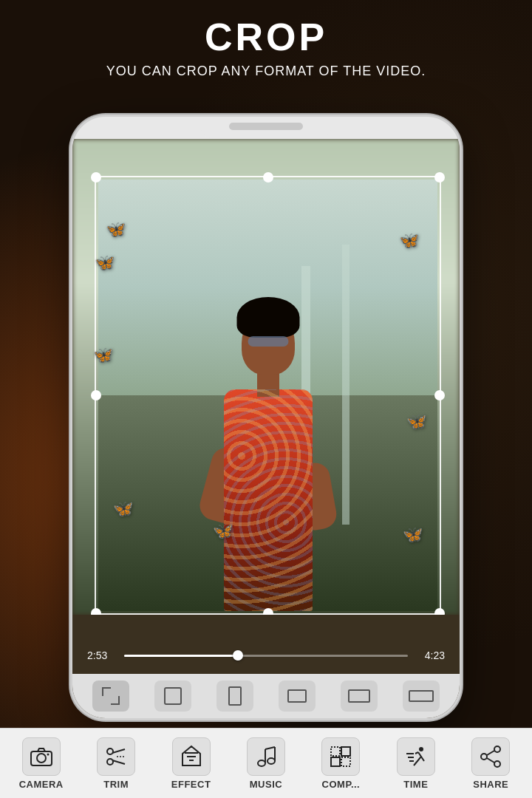 The width and height of the screenshot is (532, 798). What do you see at coordinates (412, 535) in the screenshot?
I see `butterfly-7: 🦋` at bounding box center [412, 535].